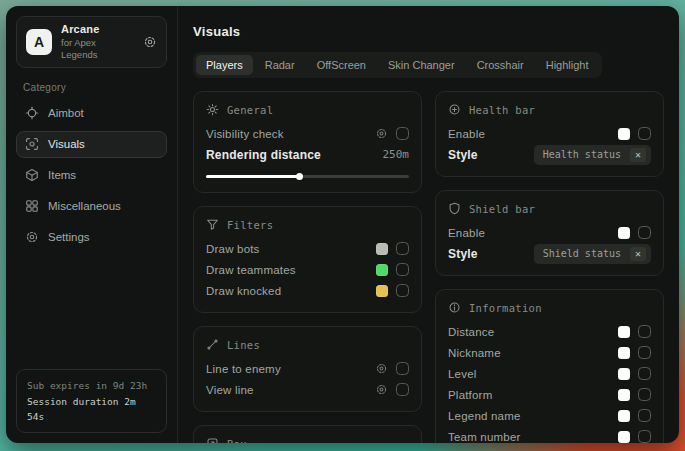 The height and width of the screenshot is (451, 685). Describe the element at coordinates (251, 270) in the screenshot. I see `setting-label: Draw teammates` at that location.